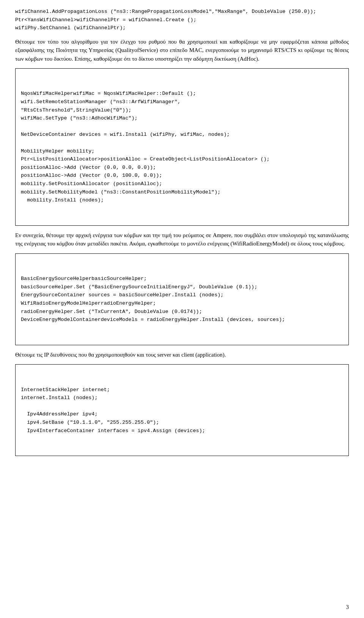  What do you see at coordinates (182, 192) in the screenshot?
I see `code-line: mobility.SetMobilityModel ("ns3::Constan…` at bounding box center [182, 192].